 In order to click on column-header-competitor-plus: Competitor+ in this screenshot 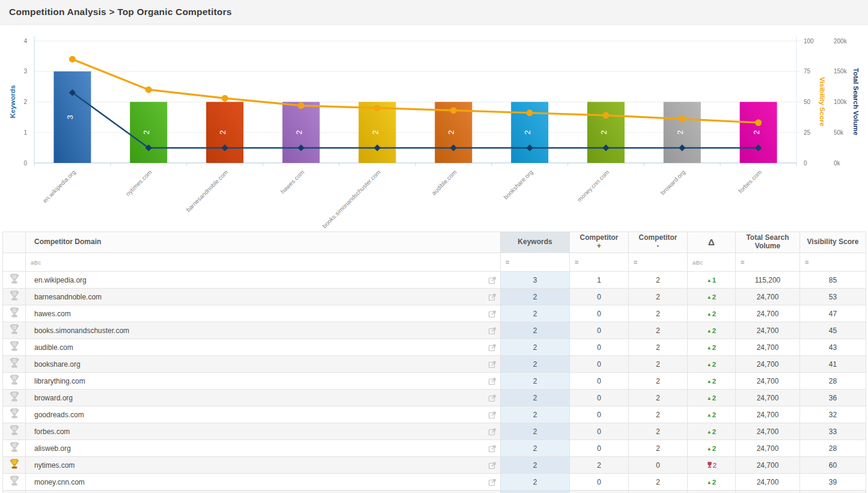, I will do `click(599, 243)`.